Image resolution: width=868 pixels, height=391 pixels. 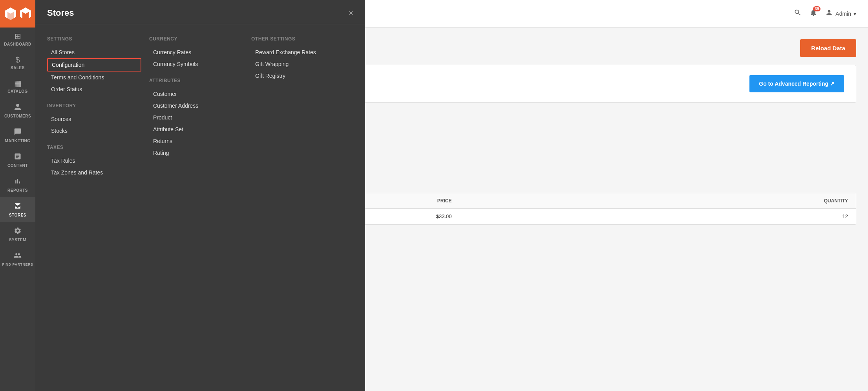 What do you see at coordinates (200, 207) in the screenshot?
I see `modal-column-2: Currency Currency Rates Currency Symbols…` at bounding box center [200, 207].